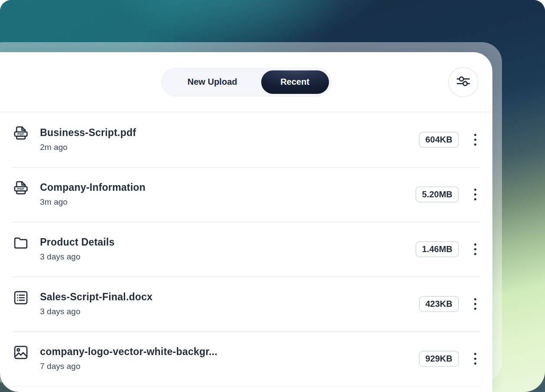 The image size is (545, 392). I want to click on file-info: Company-Information 3m ago, so click(228, 194).